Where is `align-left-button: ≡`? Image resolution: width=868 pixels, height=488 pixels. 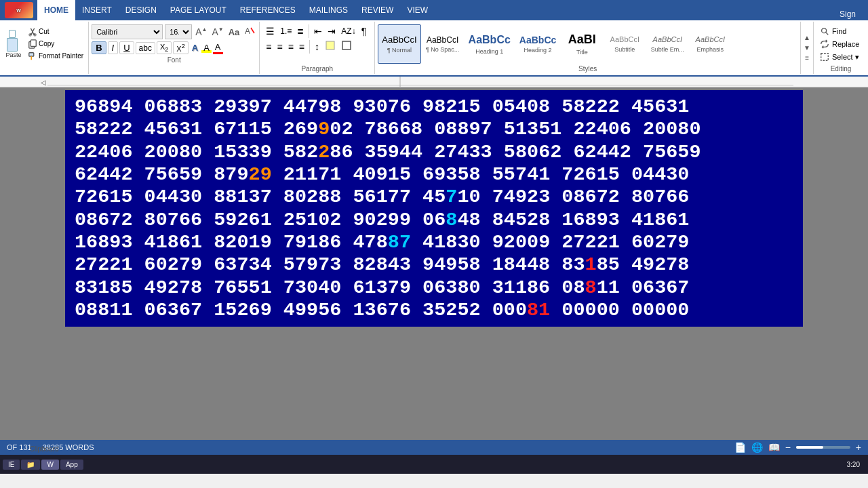 align-left-button: ≡ is located at coordinates (269, 47).